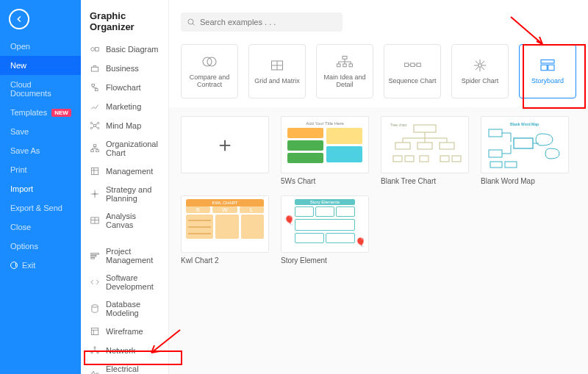 The height and width of the screenshot is (374, 588). What do you see at coordinates (132, 148) in the screenshot?
I see `category-label: Organizational Chart` at bounding box center [132, 148].